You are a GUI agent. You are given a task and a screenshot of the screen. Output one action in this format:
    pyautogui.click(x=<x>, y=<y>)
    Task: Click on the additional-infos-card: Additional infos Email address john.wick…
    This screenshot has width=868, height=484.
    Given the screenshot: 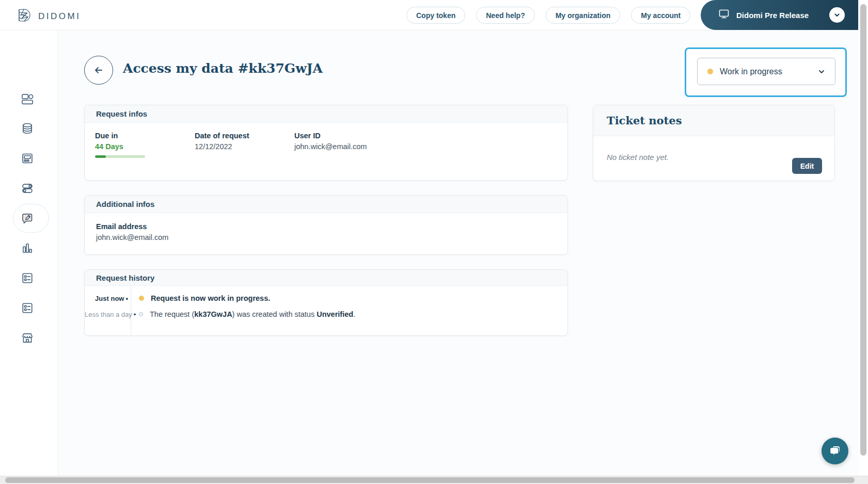 What is the action you would take?
    pyautogui.click(x=326, y=225)
    